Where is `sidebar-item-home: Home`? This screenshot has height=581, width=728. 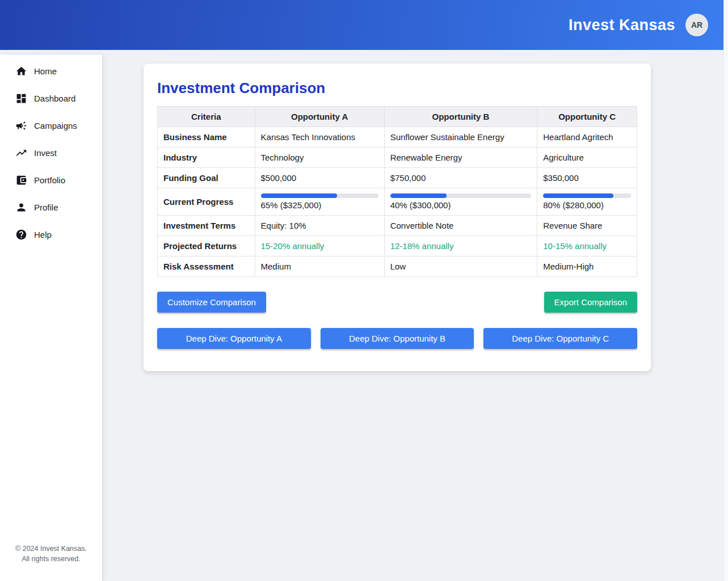 sidebar-item-home: Home is located at coordinates (51, 71).